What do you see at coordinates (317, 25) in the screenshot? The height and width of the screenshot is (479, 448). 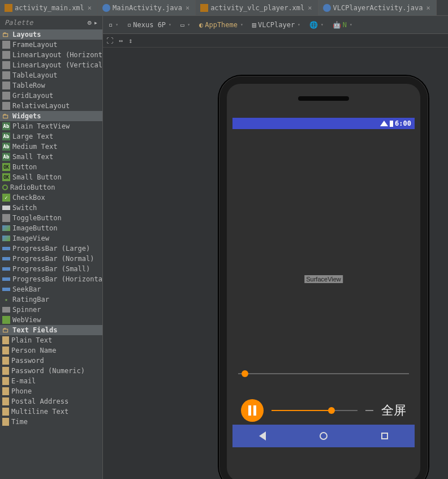 I see `locale-dropdown: 🌐` at bounding box center [317, 25].